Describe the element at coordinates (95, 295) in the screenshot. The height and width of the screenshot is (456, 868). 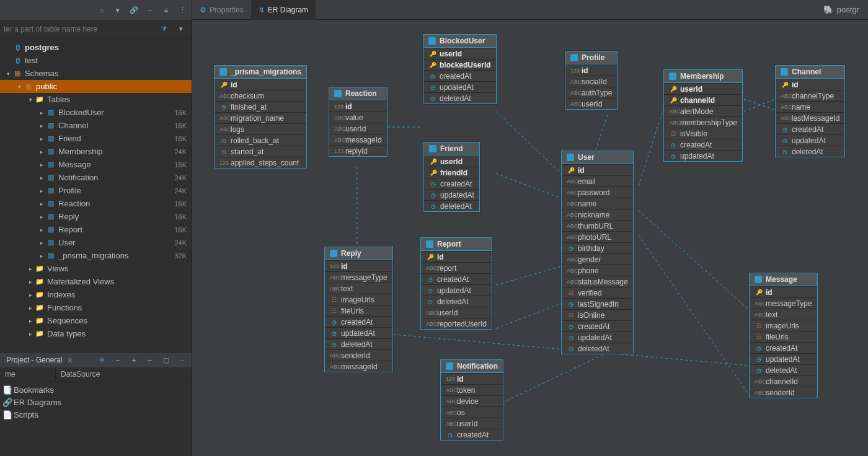
I see `tree-row-indexes: ▸📁Indexes` at that location.